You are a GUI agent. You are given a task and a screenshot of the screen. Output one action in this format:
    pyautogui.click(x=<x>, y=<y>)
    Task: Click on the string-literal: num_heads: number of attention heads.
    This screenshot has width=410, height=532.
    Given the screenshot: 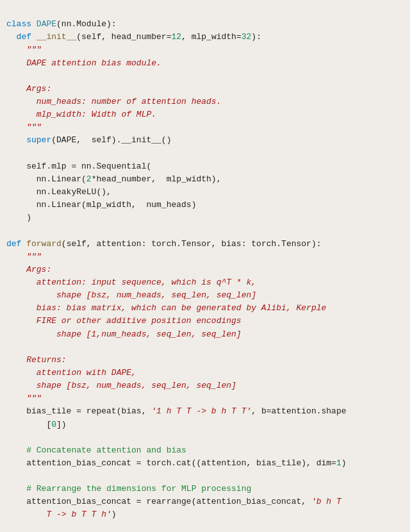 What is the action you would take?
    pyautogui.click(x=129, y=101)
    